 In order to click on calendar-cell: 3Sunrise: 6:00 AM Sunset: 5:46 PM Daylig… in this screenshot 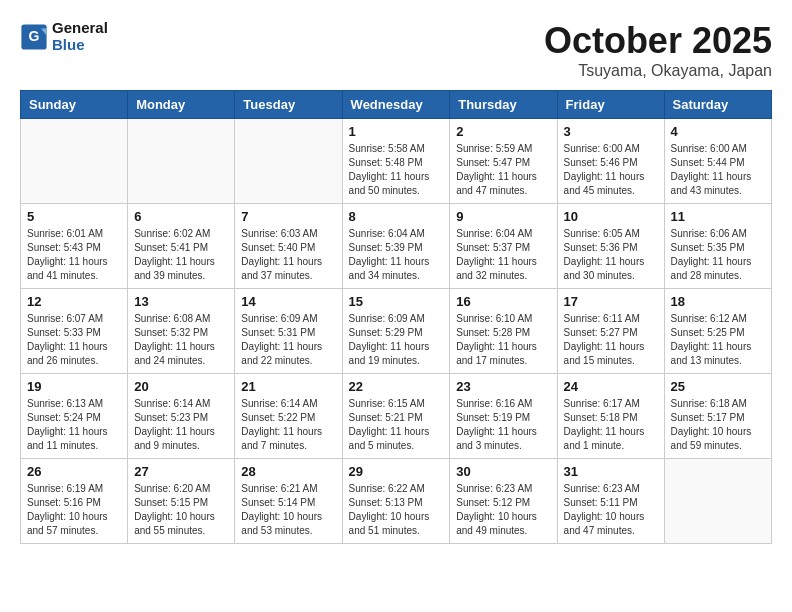, I will do `click(610, 162)`.